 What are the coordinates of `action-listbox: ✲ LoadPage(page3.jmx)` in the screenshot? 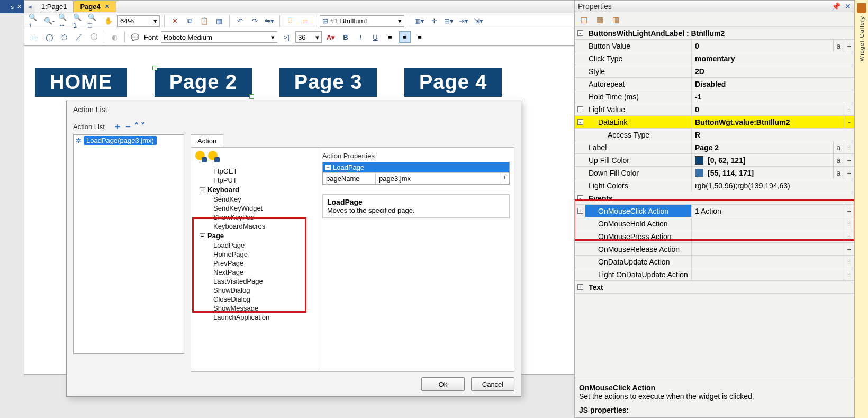 It's located at (129, 244).